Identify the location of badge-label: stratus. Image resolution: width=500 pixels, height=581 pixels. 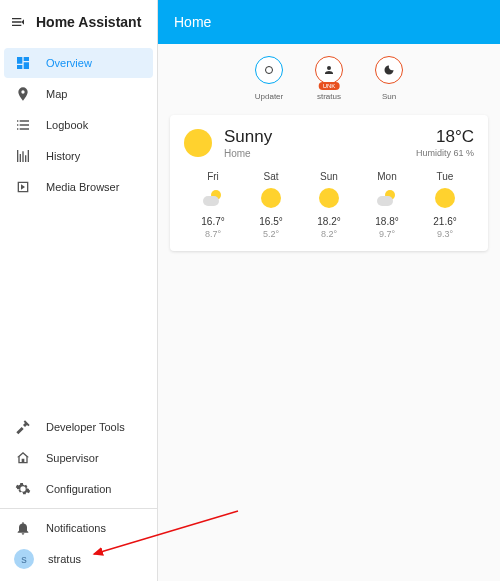
(329, 96).